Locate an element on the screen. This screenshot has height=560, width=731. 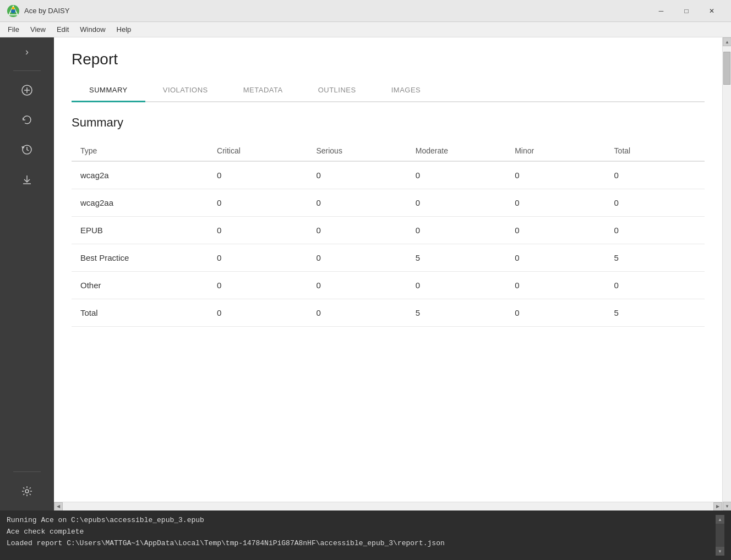
history-icon is located at coordinates (27, 150).